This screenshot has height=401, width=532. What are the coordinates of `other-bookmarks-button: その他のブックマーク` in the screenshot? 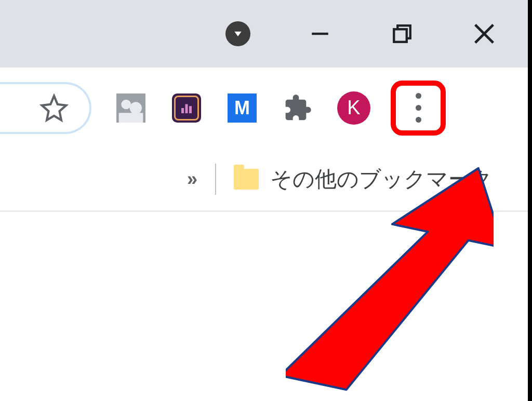 It's located at (363, 179).